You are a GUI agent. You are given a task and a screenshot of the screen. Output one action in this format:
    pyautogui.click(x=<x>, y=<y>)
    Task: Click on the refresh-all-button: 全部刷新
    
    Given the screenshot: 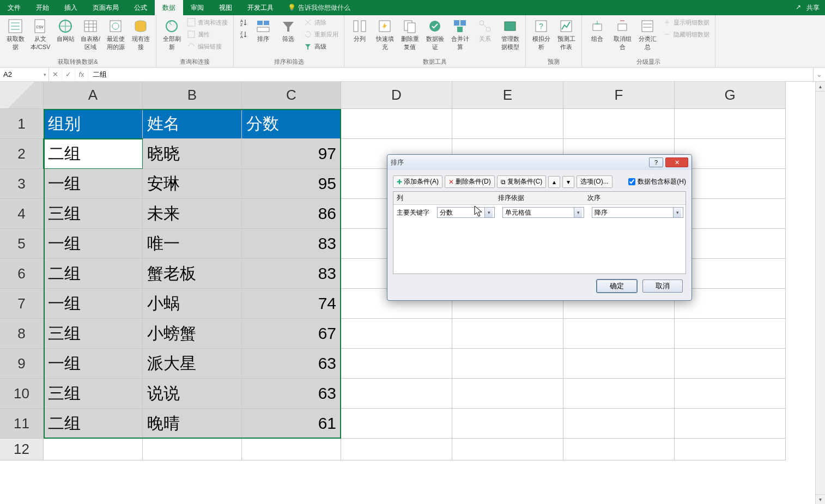 What is the action you would take?
    pyautogui.click(x=172, y=35)
    